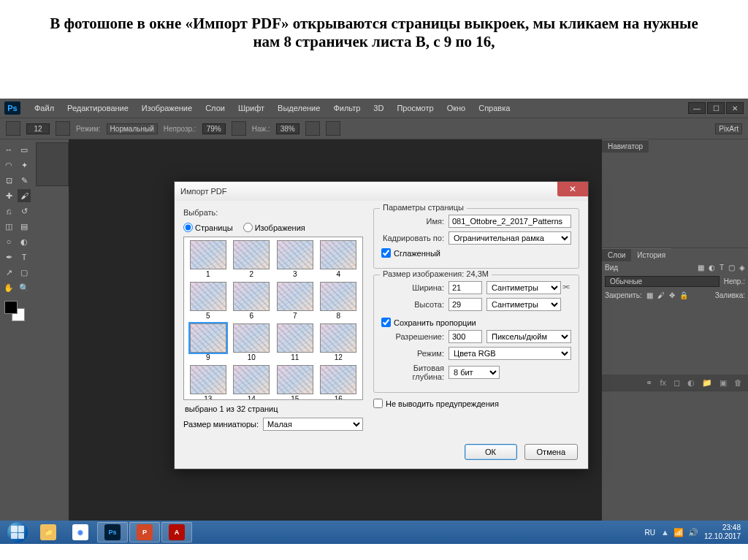  Describe the element at coordinates (9, 211) in the screenshot. I see `stamp-tool-icon: ⎌` at that location.